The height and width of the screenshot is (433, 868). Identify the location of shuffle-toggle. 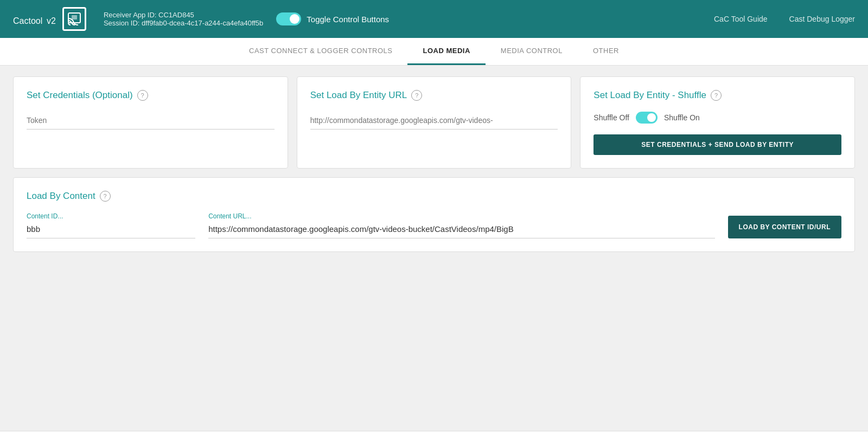
(647, 118).